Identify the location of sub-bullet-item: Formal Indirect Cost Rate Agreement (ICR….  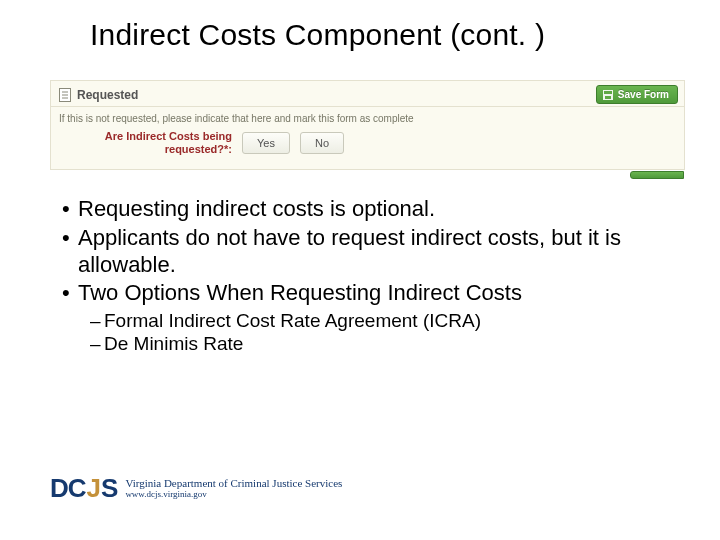
(376, 320).